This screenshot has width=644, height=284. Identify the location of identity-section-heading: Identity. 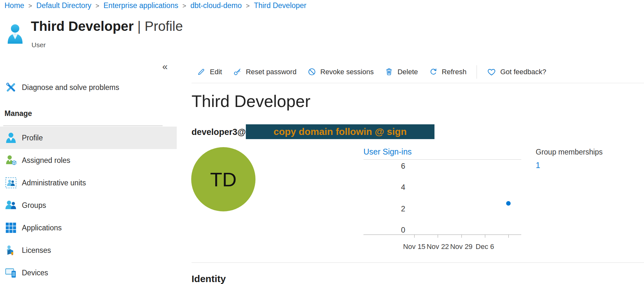
(209, 279).